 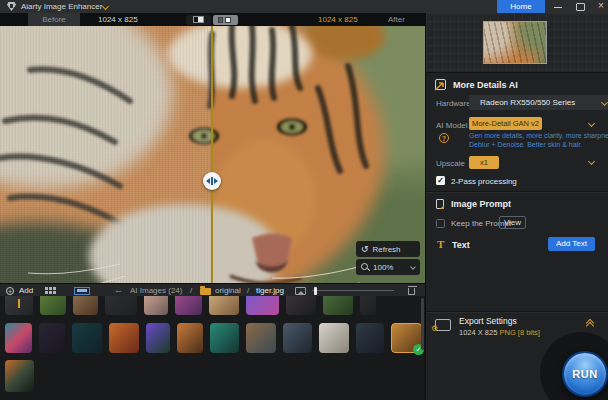 I want to click on preview-area, so click(x=517, y=43).